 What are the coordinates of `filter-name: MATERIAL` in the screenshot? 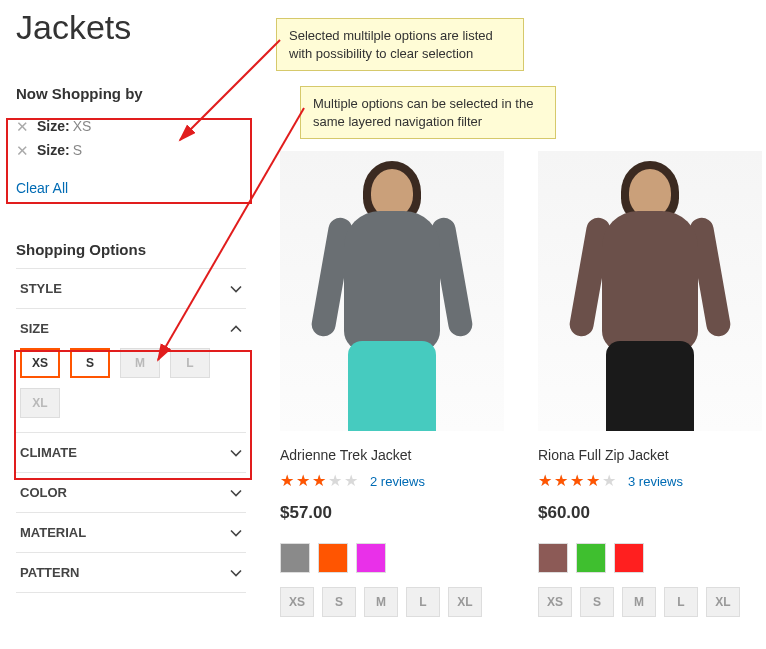 It's located at (53, 532).